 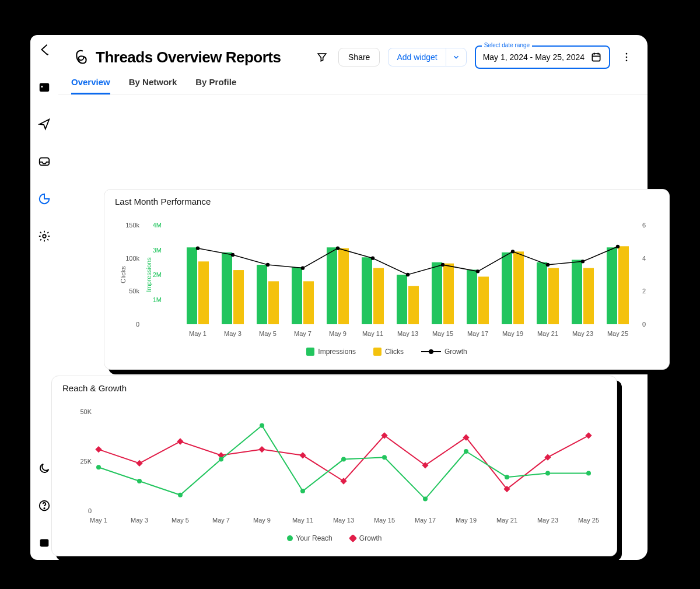 What do you see at coordinates (158, 225) in the screenshot?
I see `svg-text: 4M` at bounding box center [158, 225].